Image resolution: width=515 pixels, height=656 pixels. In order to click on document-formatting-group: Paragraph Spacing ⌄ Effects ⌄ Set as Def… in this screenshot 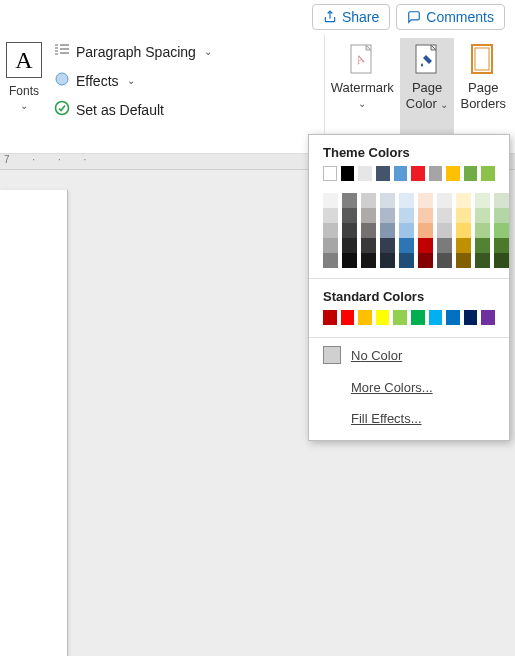, I will do `click(130, 94)`.